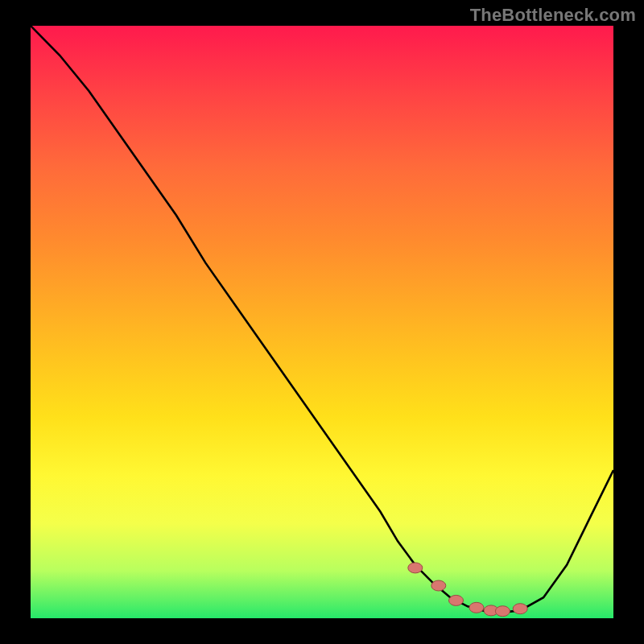 Image resolution: width=644 pixels, height=644 pixels. I want to click on watermark-text: TheBottleneck.com, so click(553, 15).